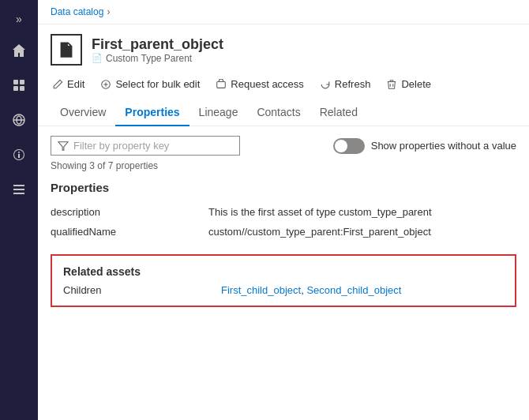 The width and height of the screenshot is (529, 420). What do you see at coordinates (66, 50) in the screenshot?
I see `asset-type-icon` at bounding box center [66, 50].